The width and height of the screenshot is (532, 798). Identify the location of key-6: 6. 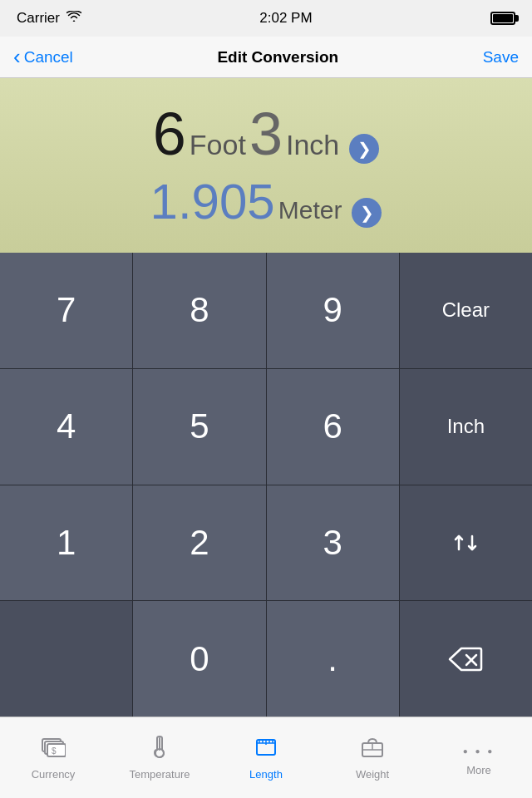
(332, 427).